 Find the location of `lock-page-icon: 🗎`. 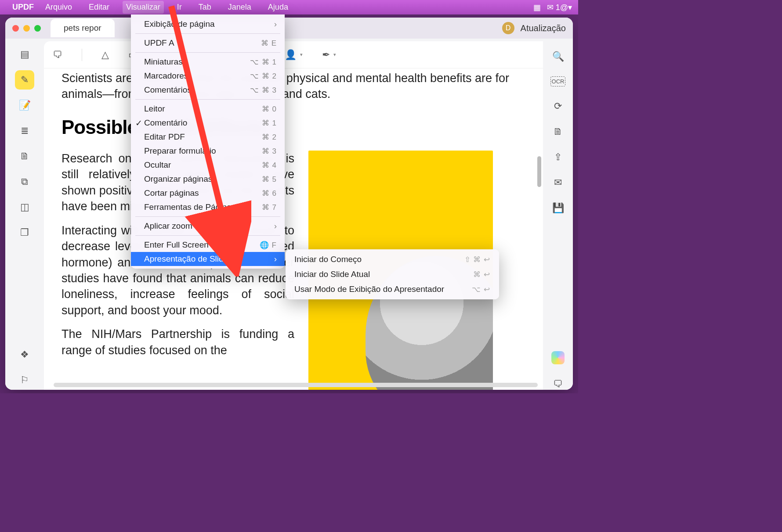

lock-page-icon: 🗎 is located at coordinates (558, 132).